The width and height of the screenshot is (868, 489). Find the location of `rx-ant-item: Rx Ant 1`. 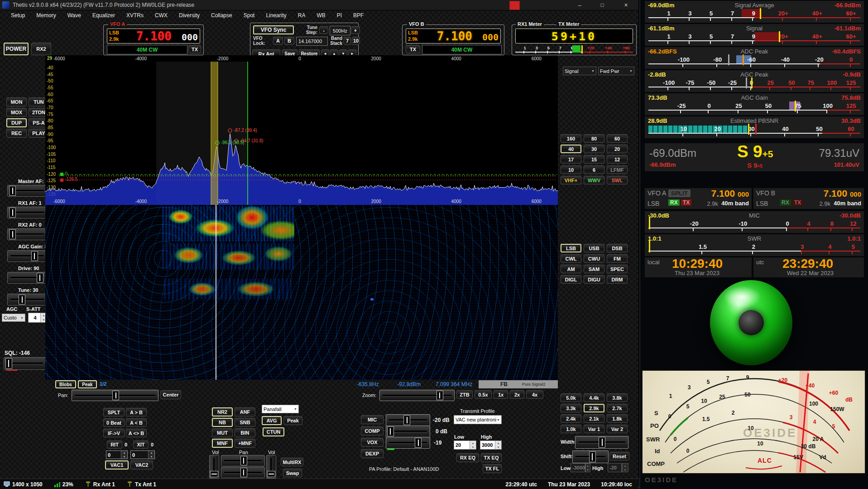

rx-ant-item: Rx Ant 1 is located at coordinates (100, 484).